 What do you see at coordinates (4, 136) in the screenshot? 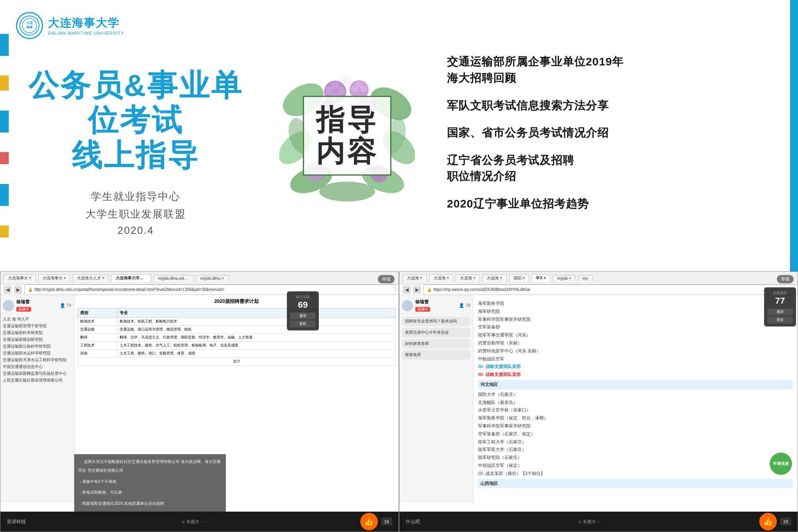
I see `deco-left` at bounding box center [4, 136].